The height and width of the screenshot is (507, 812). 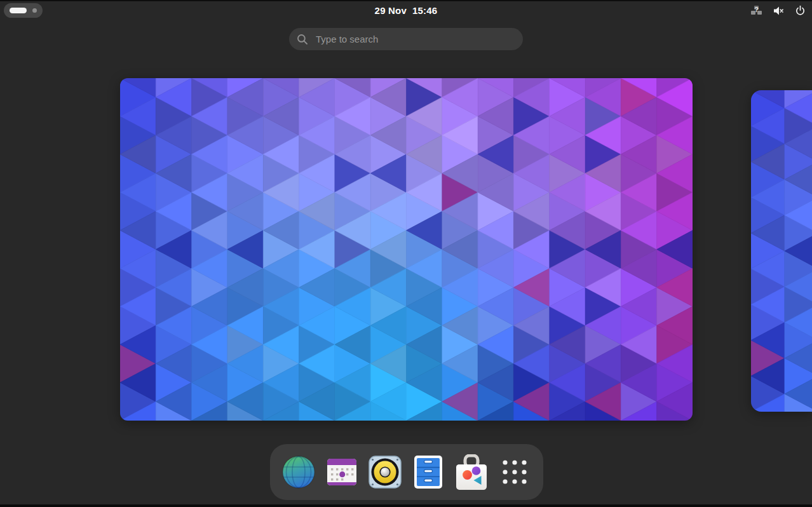 What do you see at coordinates (779, 11) in the screenshot?
I see `volume-muted-icon` at bounding box center [779, 11].